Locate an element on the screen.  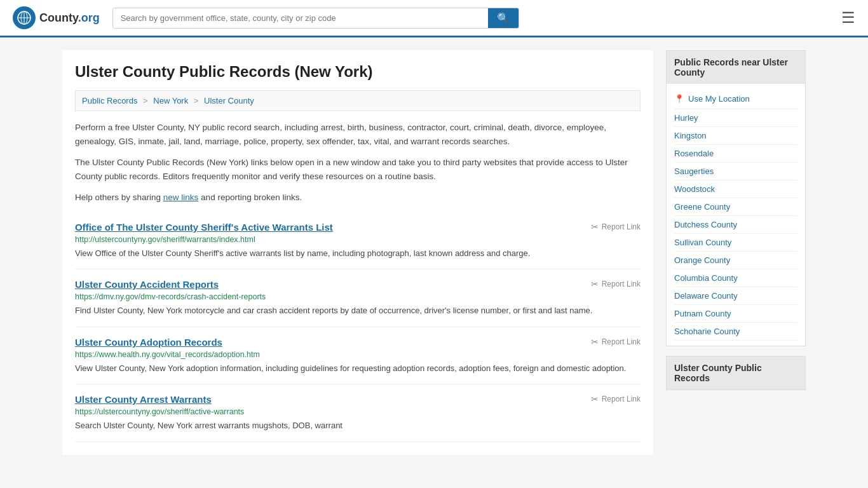
logo: County.org is located at coordinates (56, 18).